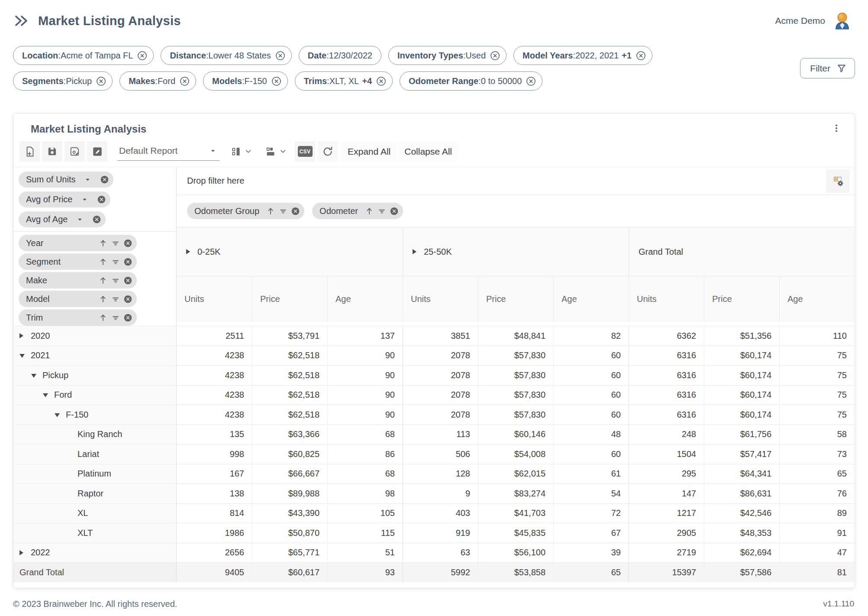  What do you see at coordinates (21, 21) in the screenshot?
I see `sidebar-expand-icon` at bounding box center [21, 21].